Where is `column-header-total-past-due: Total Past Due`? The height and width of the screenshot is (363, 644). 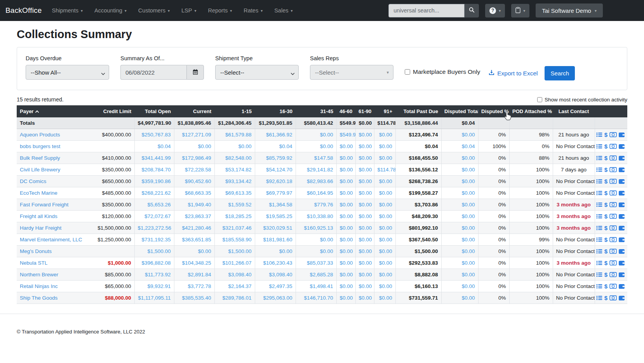 column-header-total-past-due: Total Past Due is located at coordinates (418, 111).